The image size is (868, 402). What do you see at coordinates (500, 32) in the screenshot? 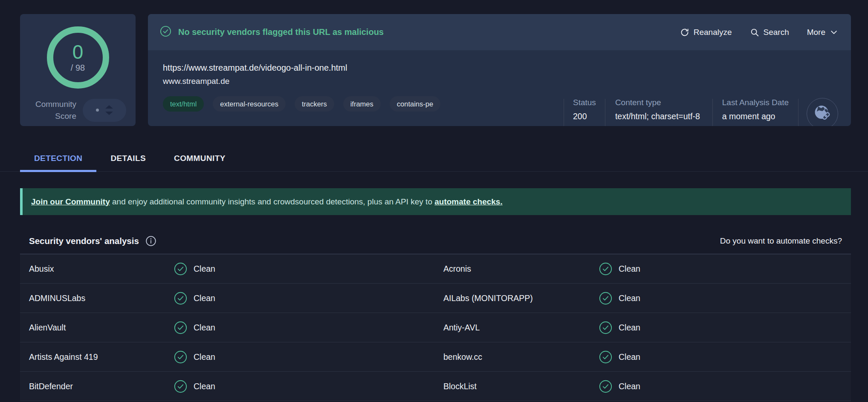
I see `verdict-bar: No security vendors flagged this URL as …` at bounding box center [500, 32].